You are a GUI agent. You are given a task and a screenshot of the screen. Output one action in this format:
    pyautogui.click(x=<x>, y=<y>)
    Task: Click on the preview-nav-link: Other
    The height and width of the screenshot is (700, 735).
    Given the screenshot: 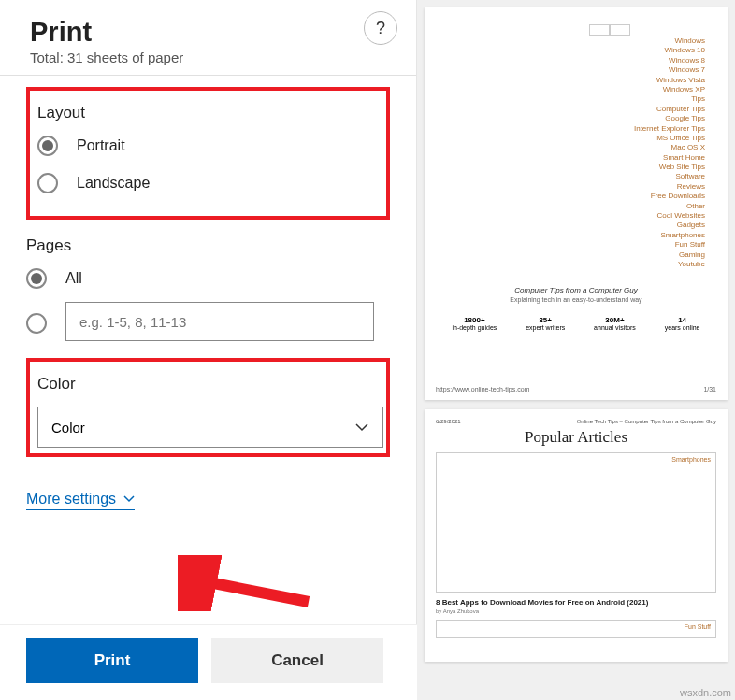 What is the action you would take?
    pyautogui.click(x=571, y=207)
    